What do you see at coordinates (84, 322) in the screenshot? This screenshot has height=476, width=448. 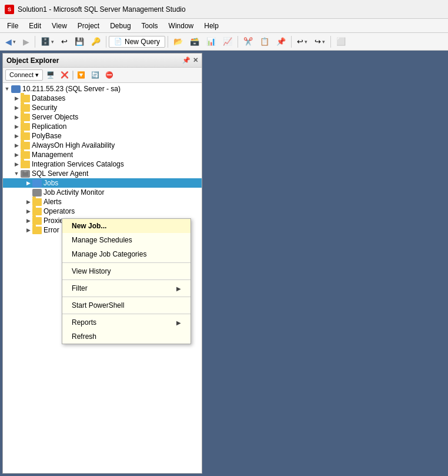 I see `ctx-reports-label: Reports` at bounding box center [84, 322].